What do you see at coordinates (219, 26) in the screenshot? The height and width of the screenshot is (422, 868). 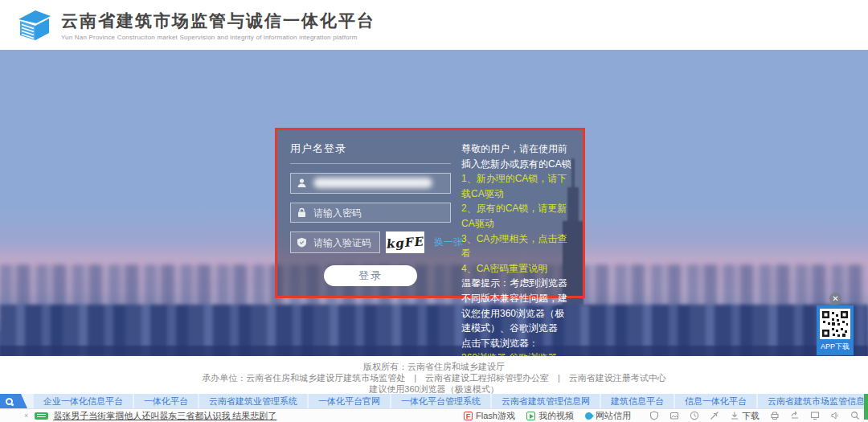 I see `title-block: 云南省建筑市场监管与诚信一体化平台 Yun Nan Province Const…` at bounding box center [219, 26].